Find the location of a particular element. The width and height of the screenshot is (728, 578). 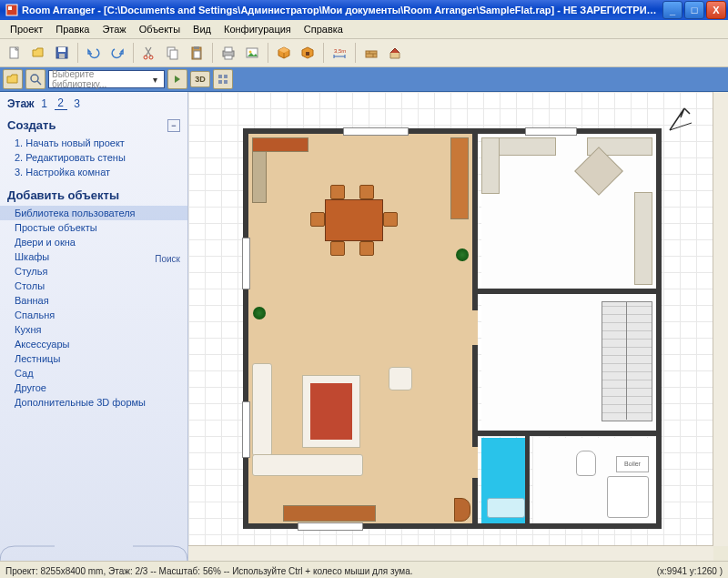

view3d-button is located at coordinates (284, 53).